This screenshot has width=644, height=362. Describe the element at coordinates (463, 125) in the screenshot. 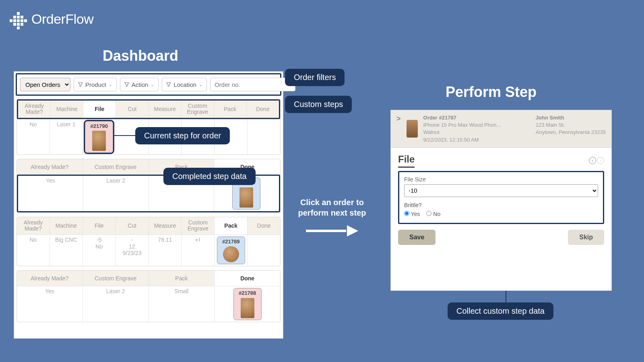

I see `product-name: iPhone 15 Pro Max Wood Phon…` at that location.